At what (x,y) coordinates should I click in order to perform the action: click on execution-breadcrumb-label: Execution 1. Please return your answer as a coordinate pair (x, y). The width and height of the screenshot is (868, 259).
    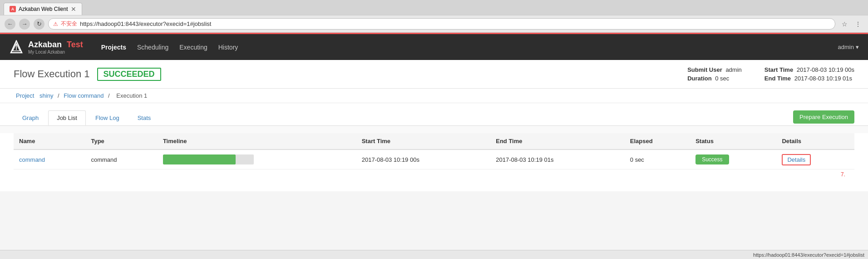
    Looking at the image, I should click on (132, 95).